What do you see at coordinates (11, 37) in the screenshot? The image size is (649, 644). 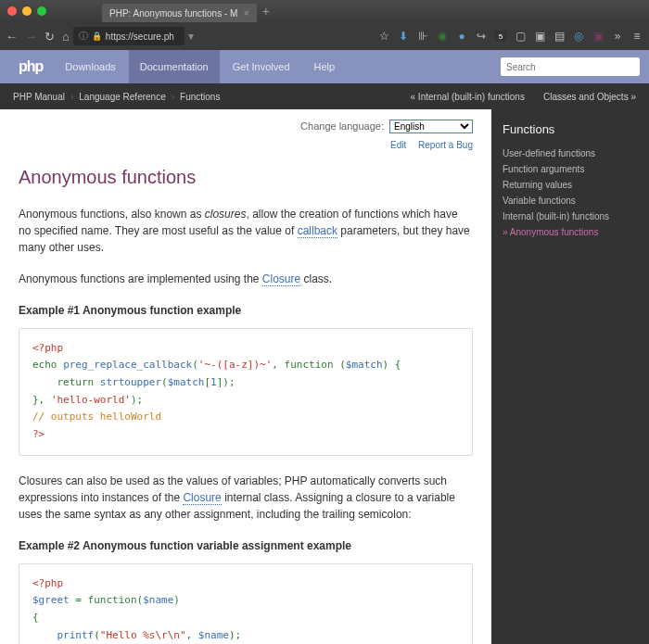 I see `back-button: ←` at bounding box center [11, 37].